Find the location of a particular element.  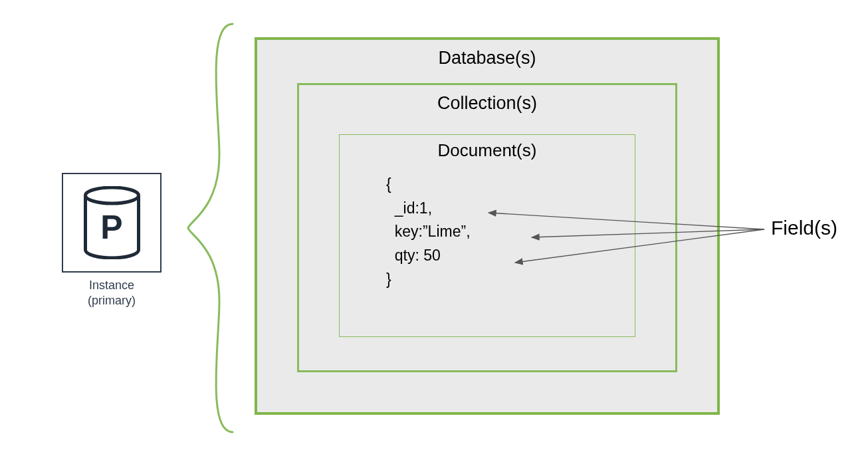

doc-field-key: key:”Lime”, is located at coordinates (510, 232).